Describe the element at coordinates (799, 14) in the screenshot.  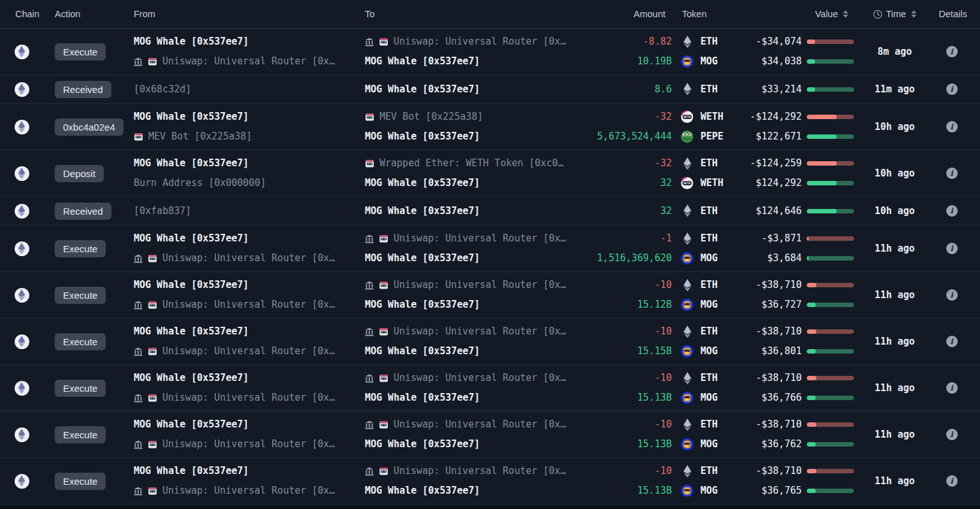
I see `column-header-value: Value` at that location.